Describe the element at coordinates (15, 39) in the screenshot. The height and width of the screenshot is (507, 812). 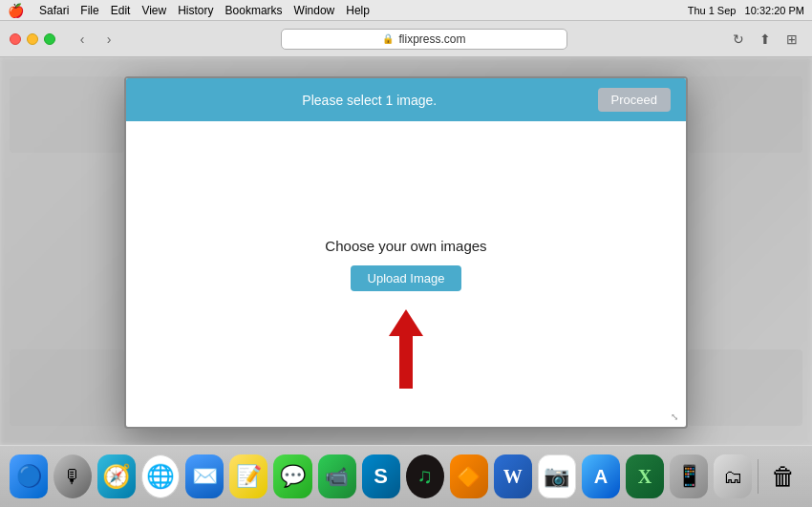
I see `close-button` at that location.